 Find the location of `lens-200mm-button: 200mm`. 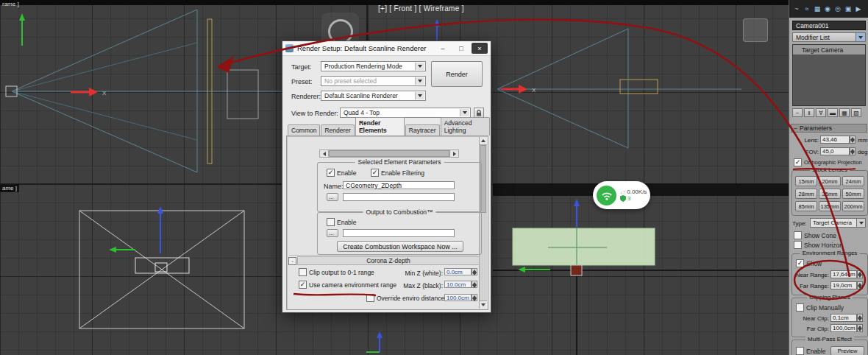

lens-200mm-button: 200mm is located at coordinates (853, 206).